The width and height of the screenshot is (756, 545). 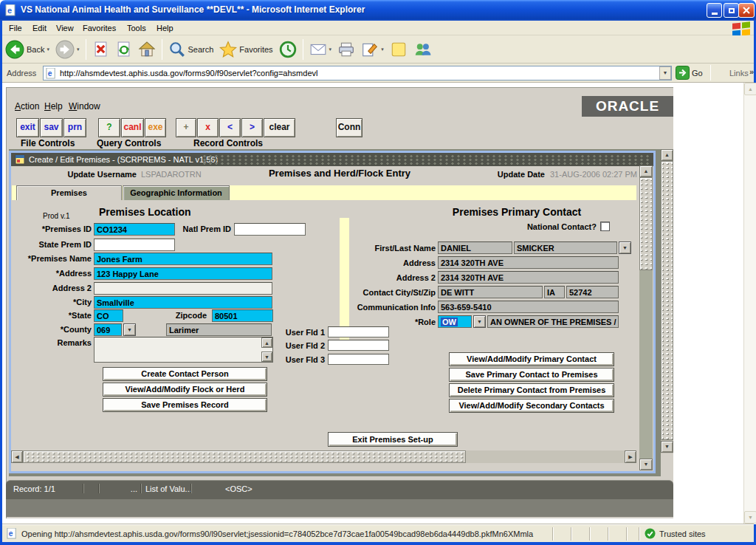 I want to click on exit-premises-setup-button: Exit Premises Set-up, so click(x=393, y=439).